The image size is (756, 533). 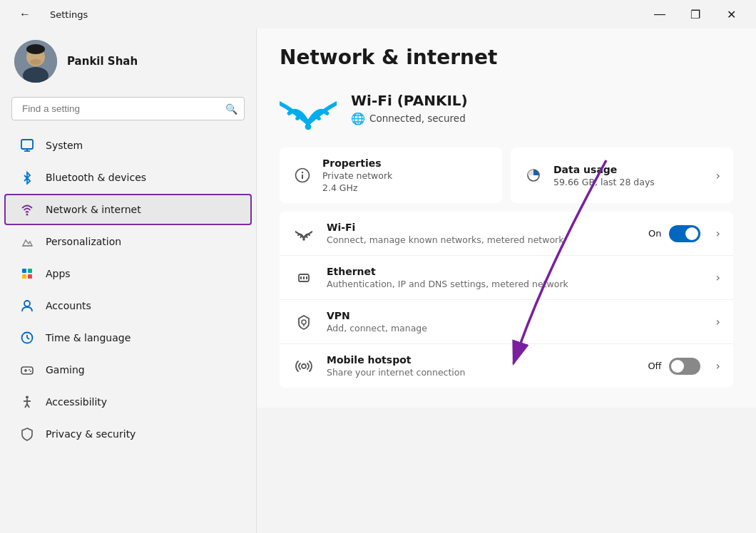 I want to click on properties-line2: 2.4 GHz, so click(x=357, y=188).